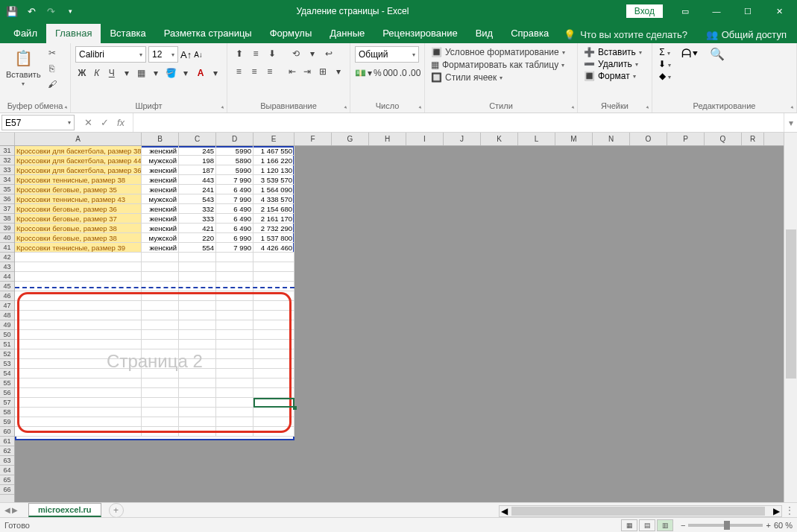 This screenshot has height=532, width=797. What do you see at coordinates (629, 525) in the screenshot?
I see `normal-view-icon: ▦` at bounding box center [629, 525].